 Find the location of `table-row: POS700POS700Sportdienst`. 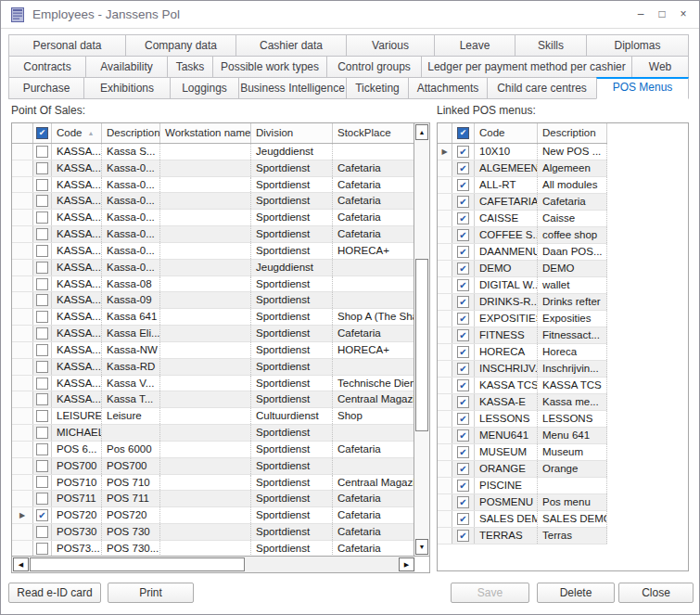

table-row: POS700POS700Sportdienst is located at coordinates (213, 467).